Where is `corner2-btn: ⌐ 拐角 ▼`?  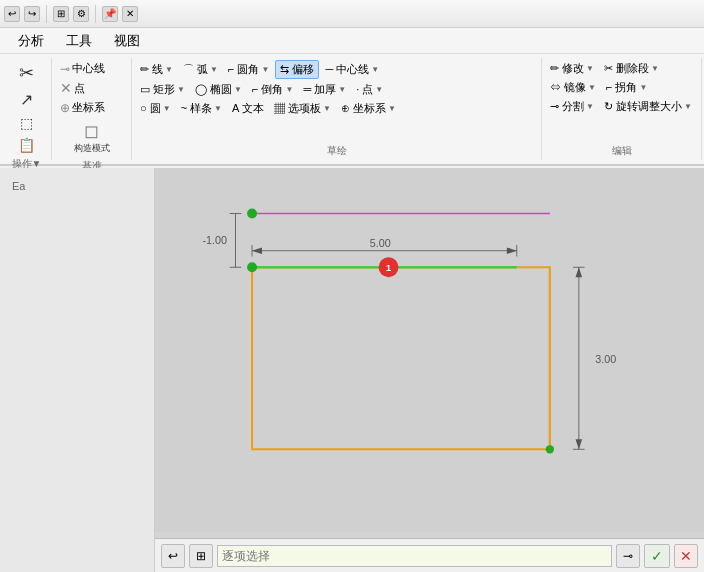 corner2-btn: ⌐ 拐角 ▼ is located at coordinates (626, 88).